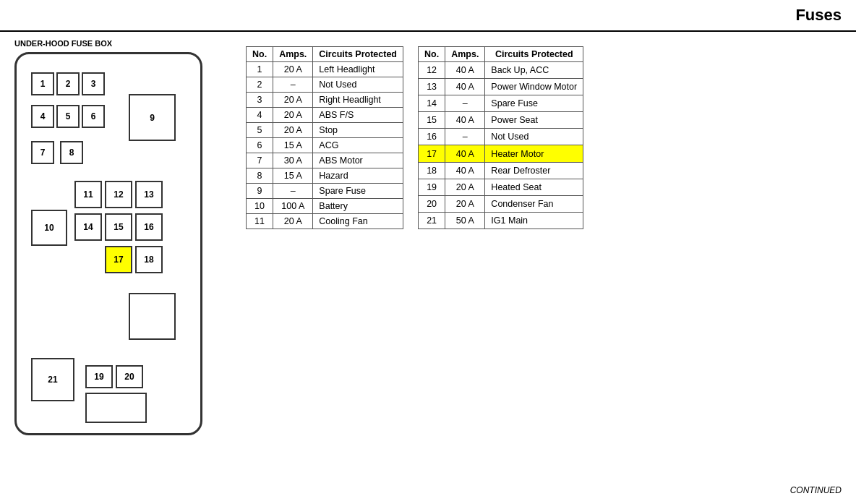 This screenshot has width=856, height=504. Describe the element at coordinates (325, 176) in the screenshot. I see `table1-row: 815 AHazard` at that location.